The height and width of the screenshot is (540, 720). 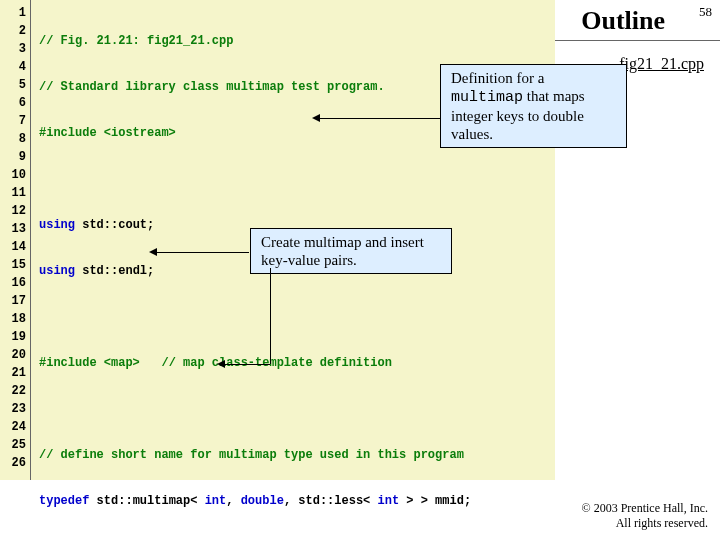 What do you see at coordinates (662, 64) in the screenshot?
I see `file-label: fig21_21.cpp` at bounding box center [662, 64].